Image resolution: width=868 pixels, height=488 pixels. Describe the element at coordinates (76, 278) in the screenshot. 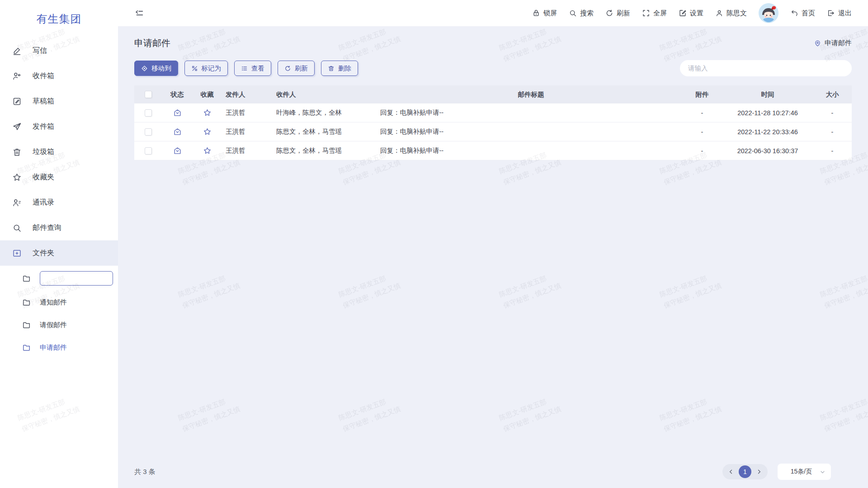

I see `new-folder-input` at that location.